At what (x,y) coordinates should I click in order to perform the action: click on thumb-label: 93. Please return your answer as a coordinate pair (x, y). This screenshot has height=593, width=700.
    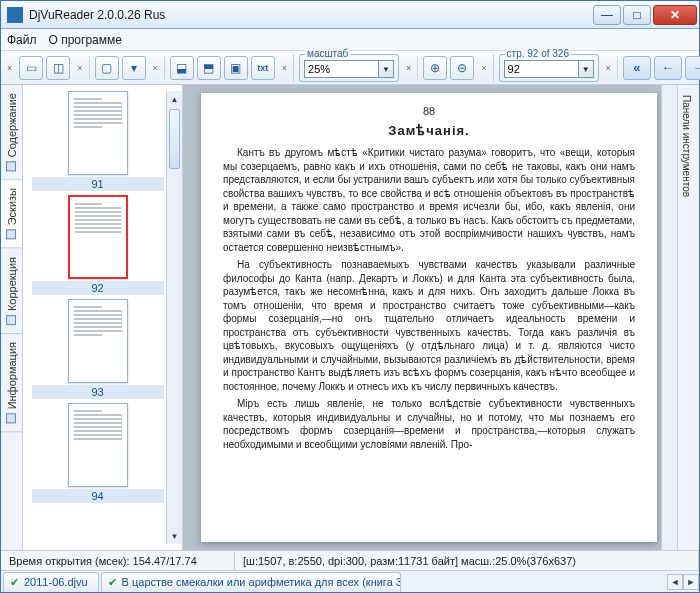
    Looking at the image, I should click on (98, 392).